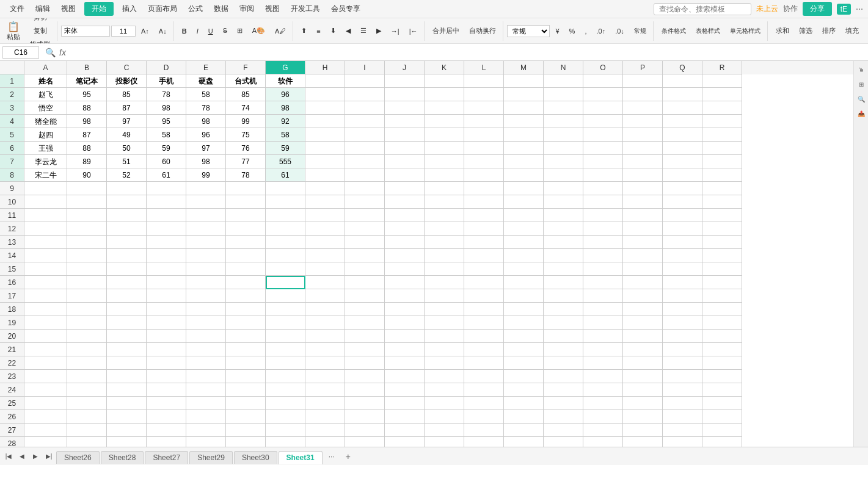  What do you see at coordinates (404, 81) in the screenshot?
I see `cell-J1` at bounding box center [404, 81].